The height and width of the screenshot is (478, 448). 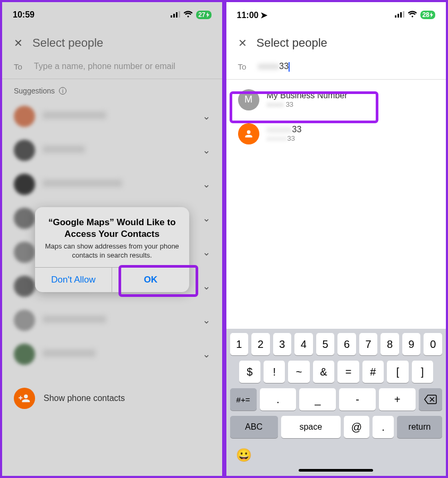 What do you see at coordinates (224, 239) in the screenshot?
I see `phone-divider` at bounding box center [224, 239].